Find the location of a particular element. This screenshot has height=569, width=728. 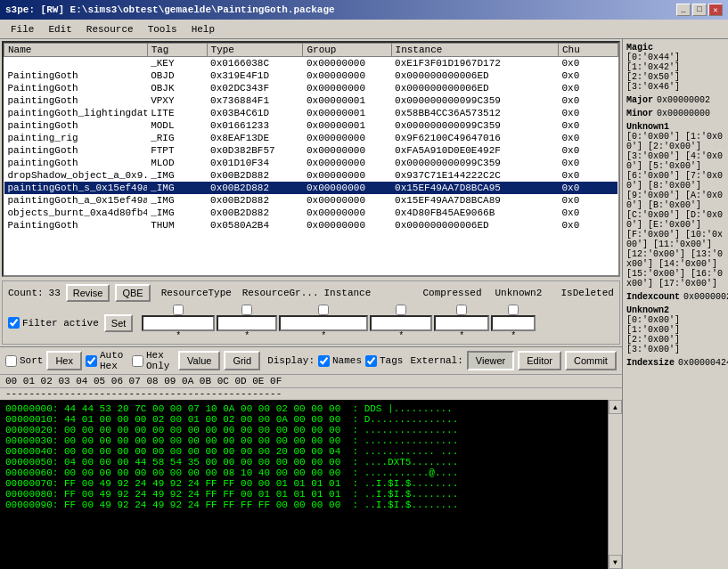

hex-header: 00 01 02 03 04 05 06 07 08 09 0A 0B 0C 0… is located at coordinates (311, 381).